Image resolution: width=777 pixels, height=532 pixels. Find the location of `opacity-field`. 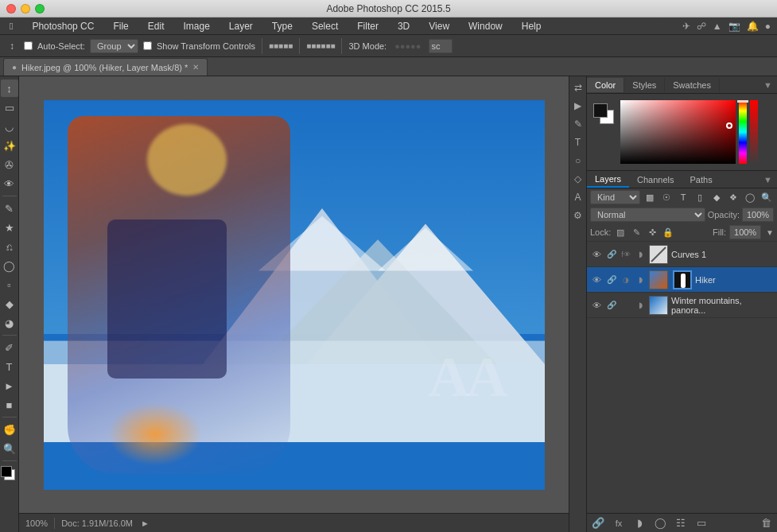

opacity-field is located at coordinates (758, 215).